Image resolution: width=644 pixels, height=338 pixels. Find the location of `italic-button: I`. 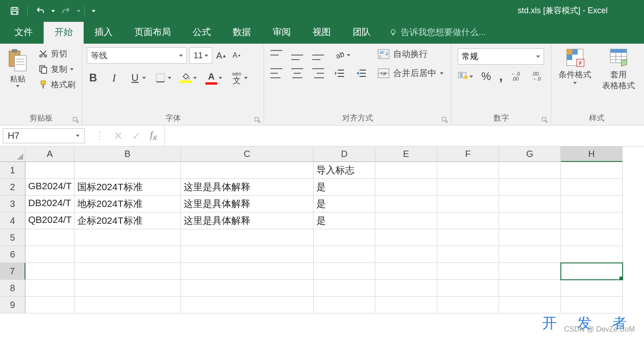

italic-button: I is located at coordinates (114, 78).